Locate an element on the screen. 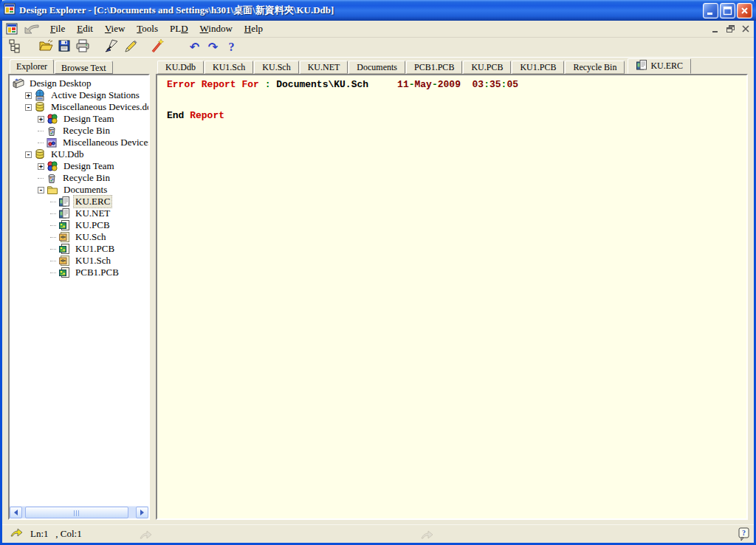 This screenshot has height=545, width=756. explorer-panel-tabs: ExplorerBrowse Text is located at coordinates (79, 66).